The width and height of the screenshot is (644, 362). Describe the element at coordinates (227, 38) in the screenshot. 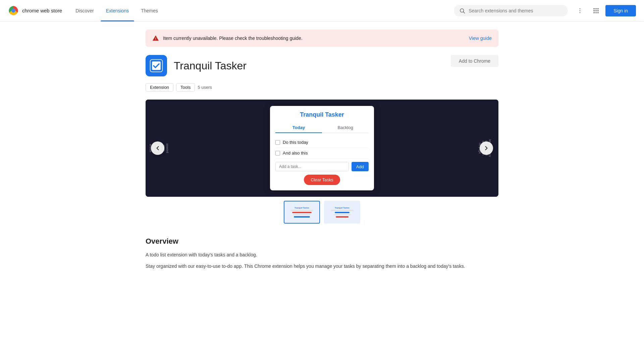

I see `alert-left: Item currently unavailable. Please check…` at that location.